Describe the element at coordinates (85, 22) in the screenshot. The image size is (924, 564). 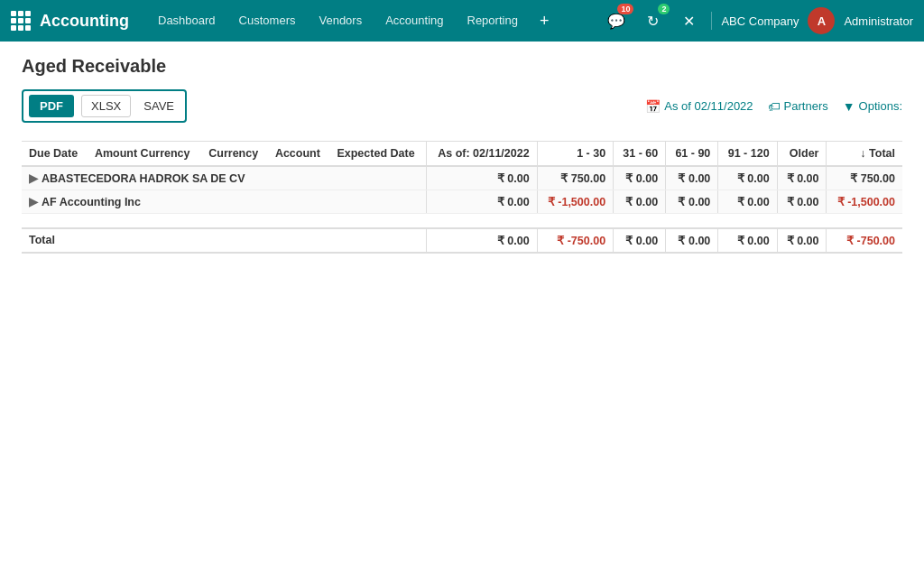
I see `brand-title: Accounting` at that location.